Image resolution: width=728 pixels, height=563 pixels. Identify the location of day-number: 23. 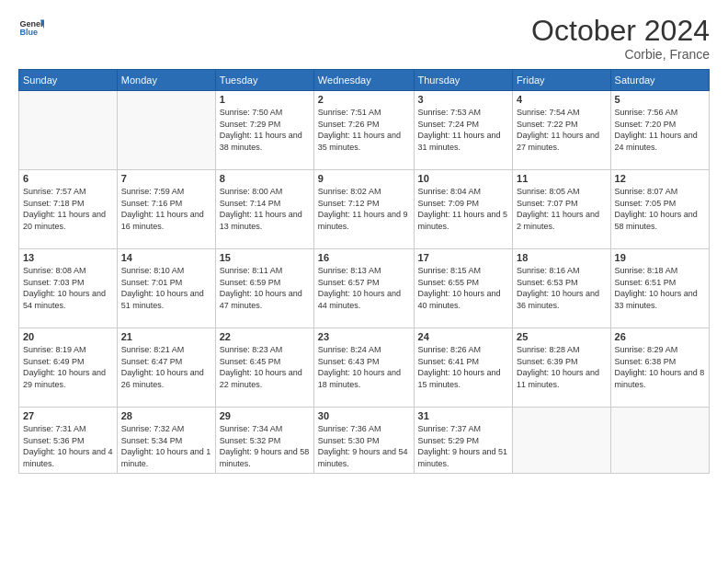
(364, 337).